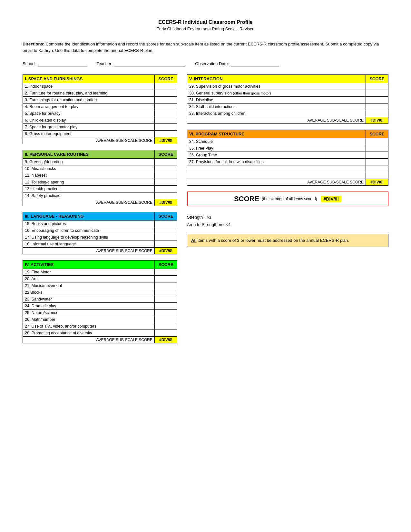 Image resolution: width=411 pixels, height=532 pixels. What do you see at coordinates (100, 175) in the screenshot?
I see `table-row: 11. Nap/rest` at bounding box center [100, 175].